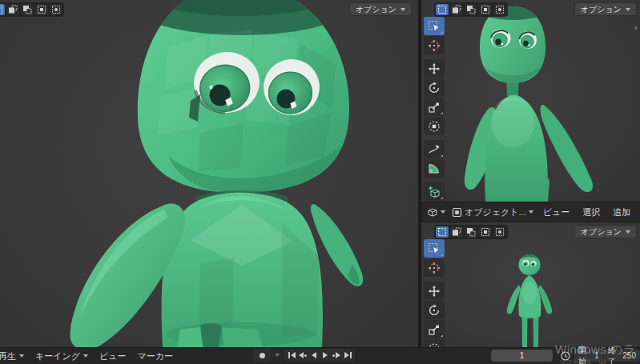  What do you see at coordinates (530, 285) in the screenshot?
I see `character-model-small` at bounding box center [530, 285].